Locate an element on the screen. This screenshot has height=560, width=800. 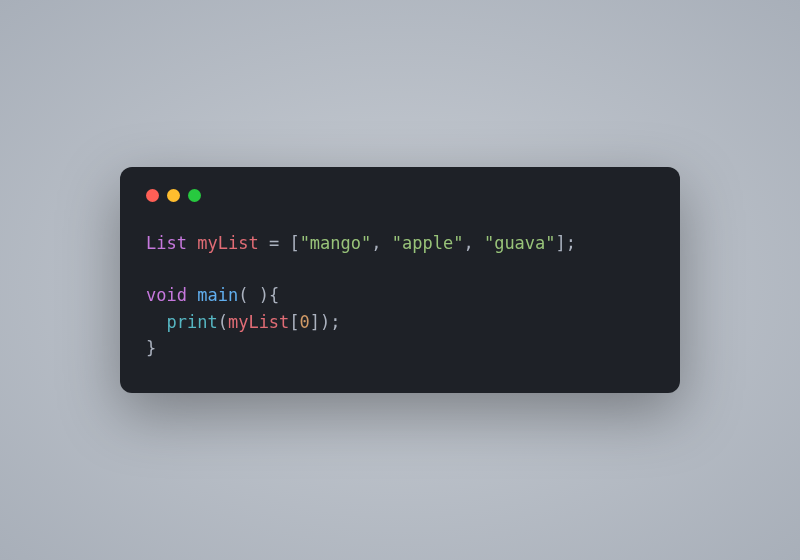
function-main: main is located at coordinates (218, 295).